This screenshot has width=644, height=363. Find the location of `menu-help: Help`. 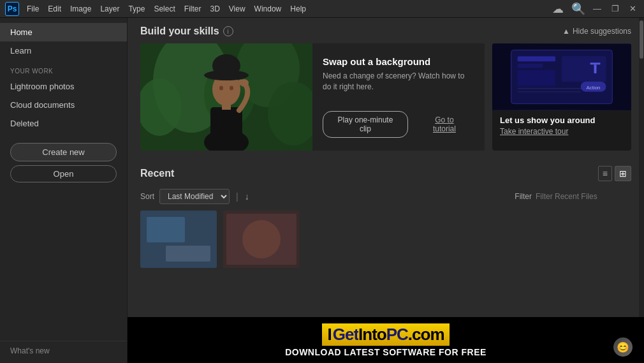

menu-help: Help is located at coordinates (298, 9).